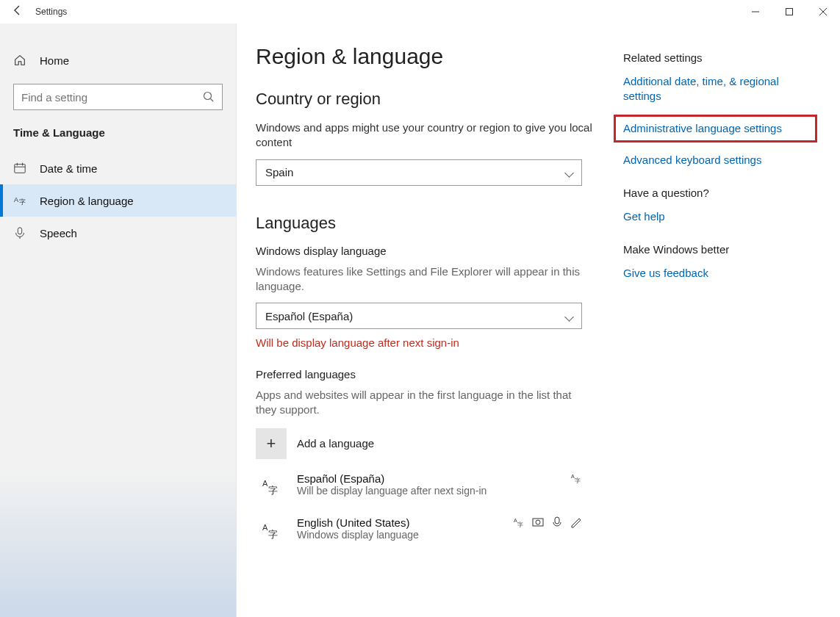  What do you see at coordinates (400, 535) in the screenshot?
I see `language-sub: Windows display language` at bounding box center [400, 535].